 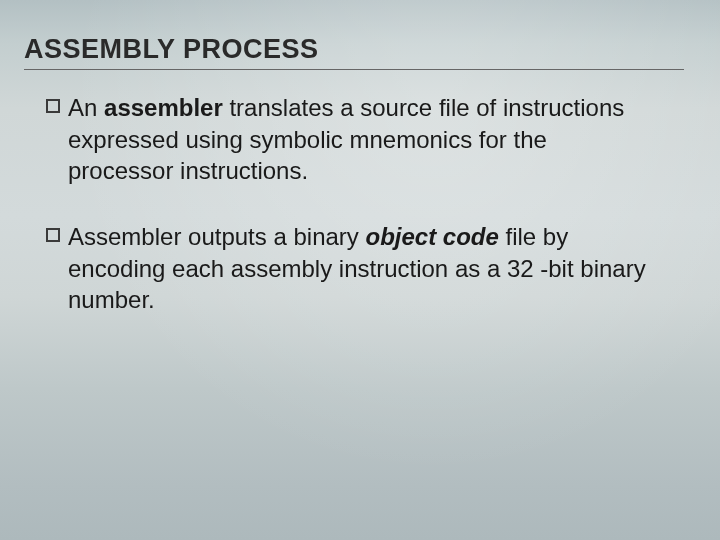 What do you see at coordinates (361, 268) in the screenshot?
I see `bullet-text: Assembler outputs a binary object code f…` at bounding box center [361, 268].